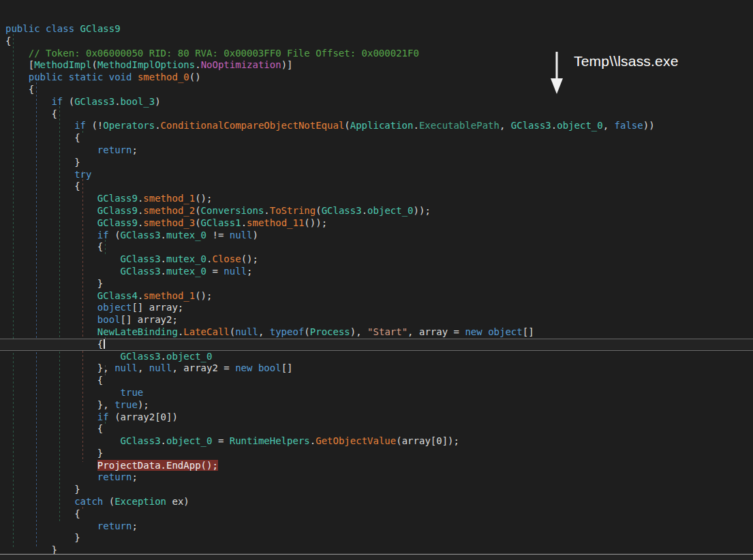 This screenshot has width=753, height=560. I want to click on code-token: Conversions, so click(233, 211).